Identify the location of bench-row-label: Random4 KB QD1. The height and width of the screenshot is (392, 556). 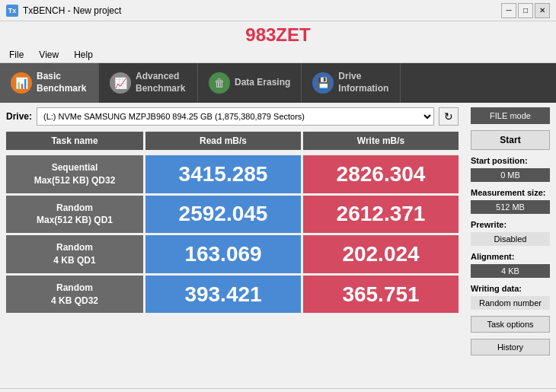
(75, 254).